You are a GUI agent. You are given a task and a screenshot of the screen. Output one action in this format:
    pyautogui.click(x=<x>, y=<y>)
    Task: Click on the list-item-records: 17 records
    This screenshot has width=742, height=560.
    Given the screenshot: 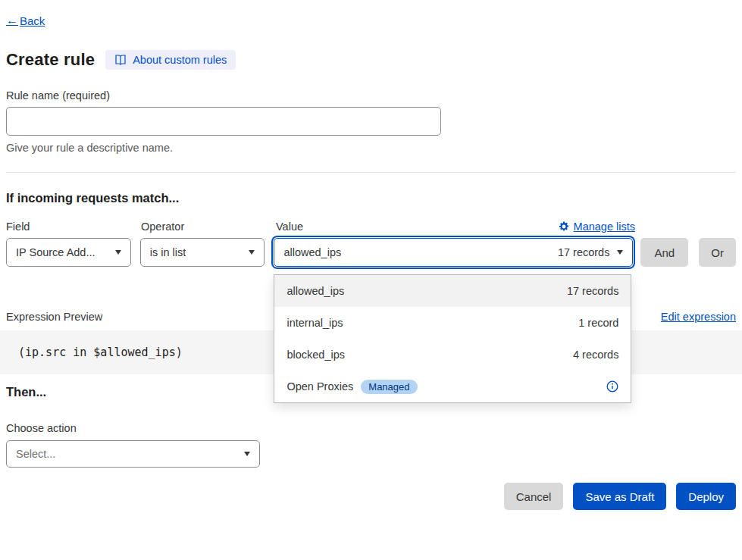 What is the action you would take?
    pyautogui.click(x=593, y=291)
    